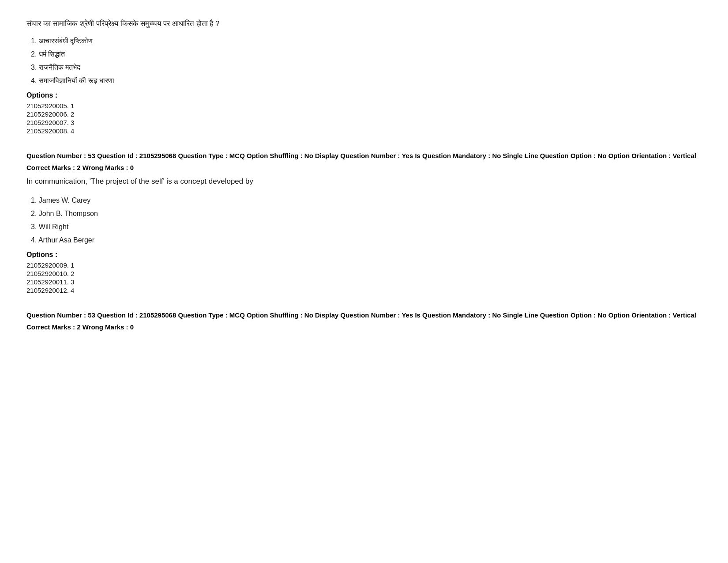 This screenshot has width=728, height=563. What do you see at coordinates (364, 274) in the screenshot?
I see `option-code-2-2: 21052920010. 2` at bounding box center [364, 274].